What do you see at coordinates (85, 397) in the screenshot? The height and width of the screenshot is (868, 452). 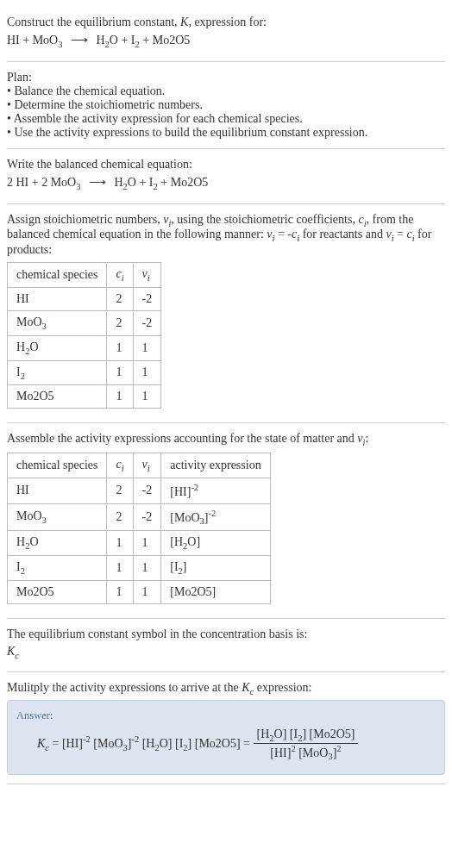 I see `table-row: Mo2O511` at bounding box center [85, 397].